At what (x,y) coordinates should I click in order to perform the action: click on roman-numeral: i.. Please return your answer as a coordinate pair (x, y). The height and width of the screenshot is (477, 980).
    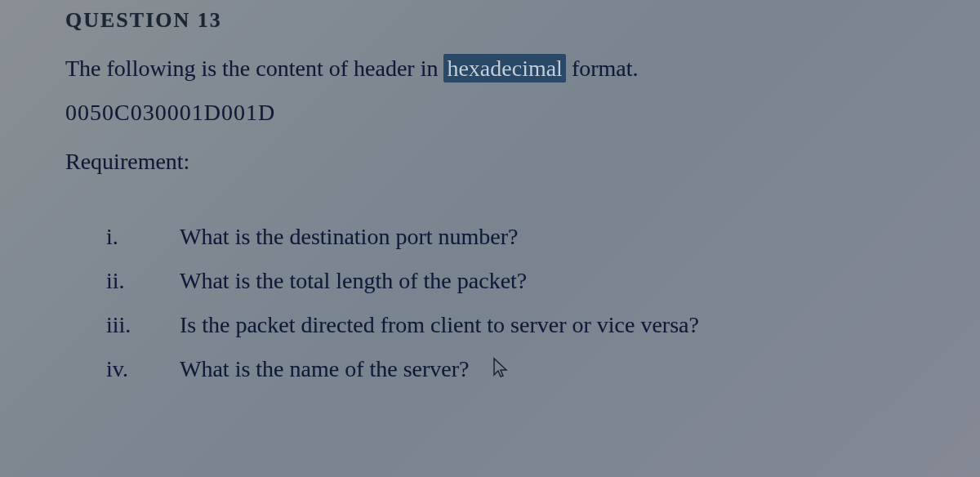
    Looking at the image, I should click on (143, 237).